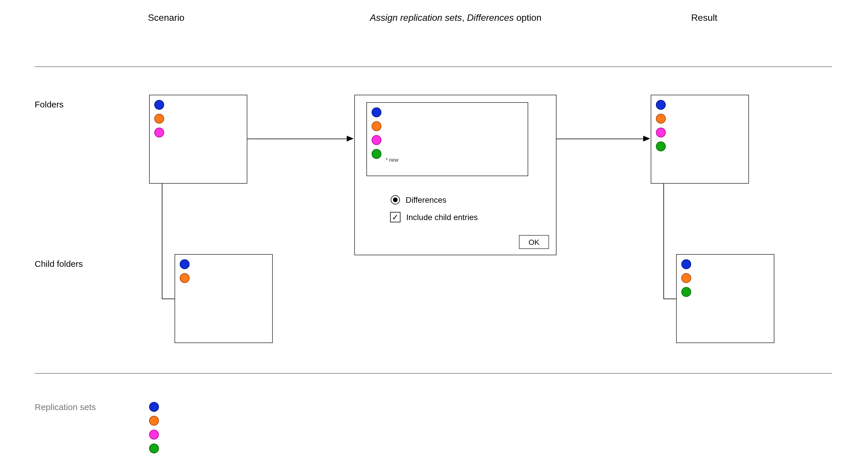 The width and height of the screenshot is (868, 473). What do you see at coordinates (185, 271) in the screenshot?
I see `scenario-child-dots` at bounding box center [185, 271].